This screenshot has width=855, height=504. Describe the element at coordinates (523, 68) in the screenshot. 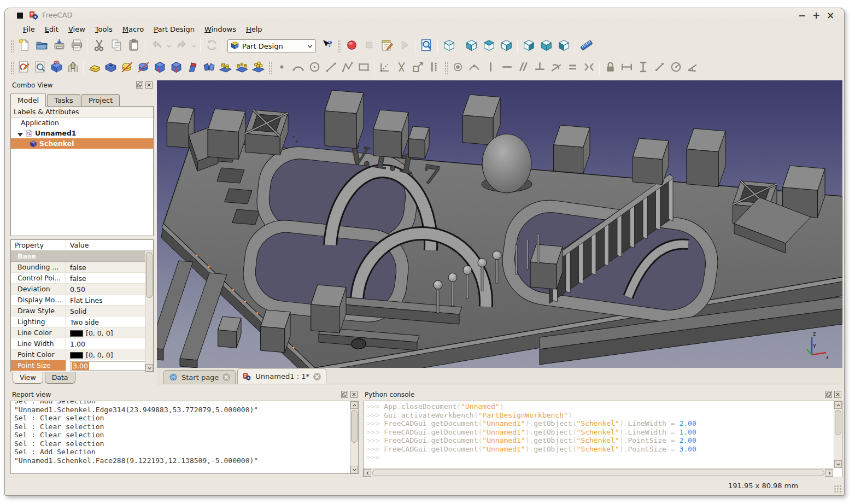

I see `constraint-parallel-button` at that location.